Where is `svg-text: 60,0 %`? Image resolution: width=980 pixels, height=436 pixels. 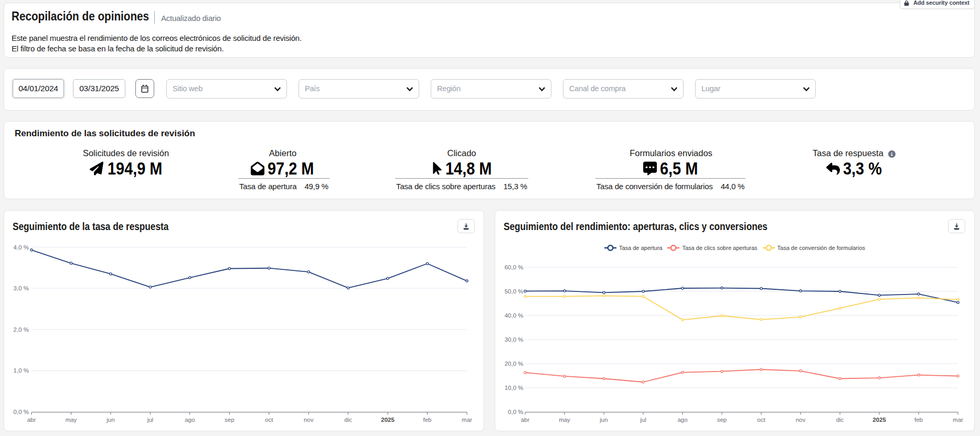
svg-text: 60,0 % is located at coordinates (514, 267).